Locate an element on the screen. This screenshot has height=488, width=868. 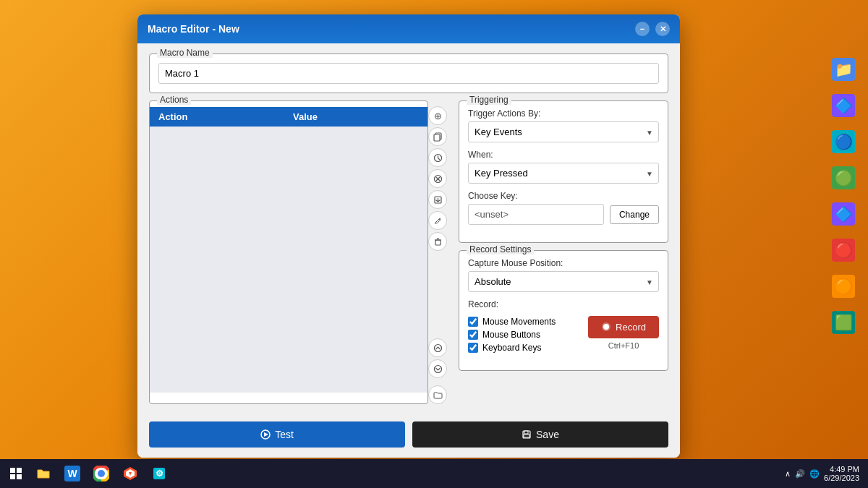
mouse-movements-row: Mouse Movements is located at coordinates (512, 322).